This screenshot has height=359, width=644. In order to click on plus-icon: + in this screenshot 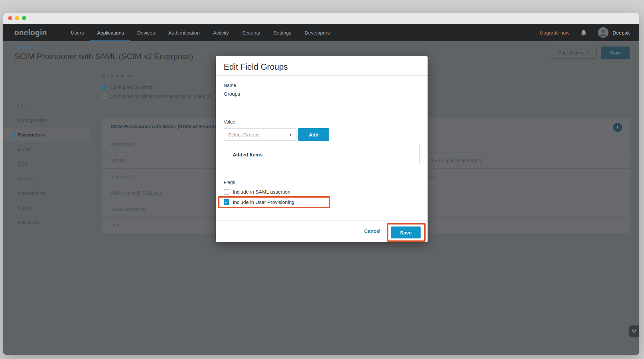, I will do `click(617, 128)`.